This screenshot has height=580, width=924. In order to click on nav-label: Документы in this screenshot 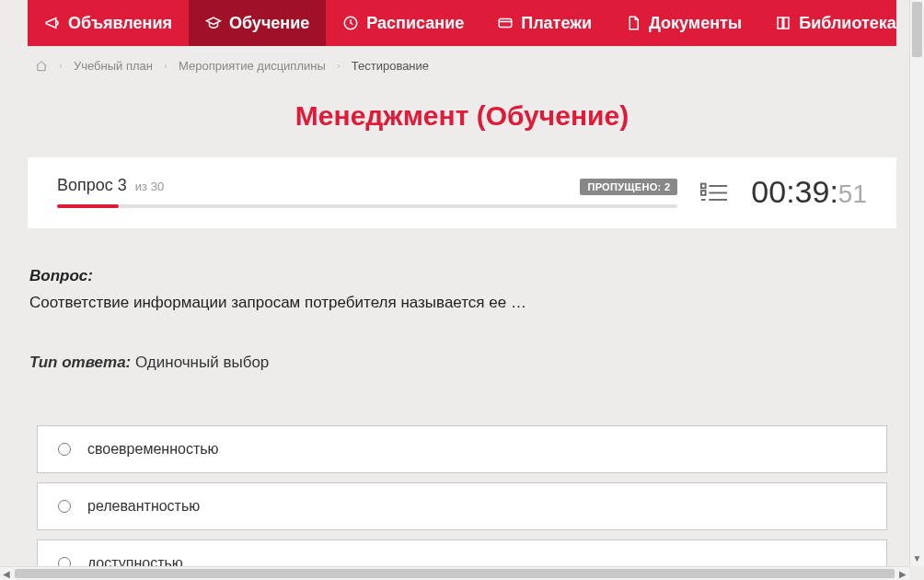, I will do `click(696, 24)`.